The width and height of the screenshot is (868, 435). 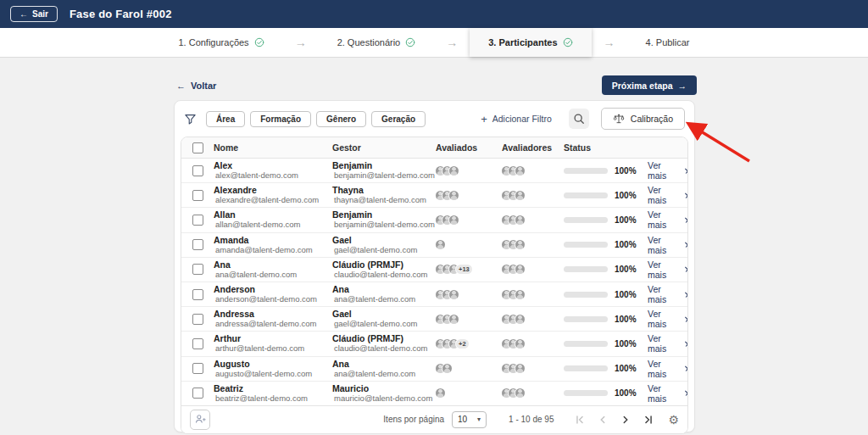 What do you see at coordinates (603, 420) in the screenshot?
I see `previous-page-button` at bounding box center [603, 420].